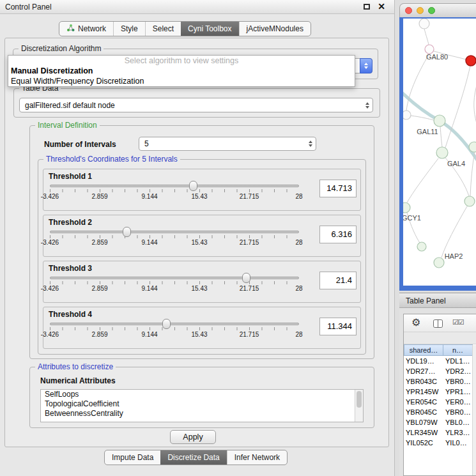 Image resolution: width=476 pixels, height=476 pixels. Describe the element at coordinates (424, 422) in the screenshot. I see `table-cell: YBL079W` at that location.